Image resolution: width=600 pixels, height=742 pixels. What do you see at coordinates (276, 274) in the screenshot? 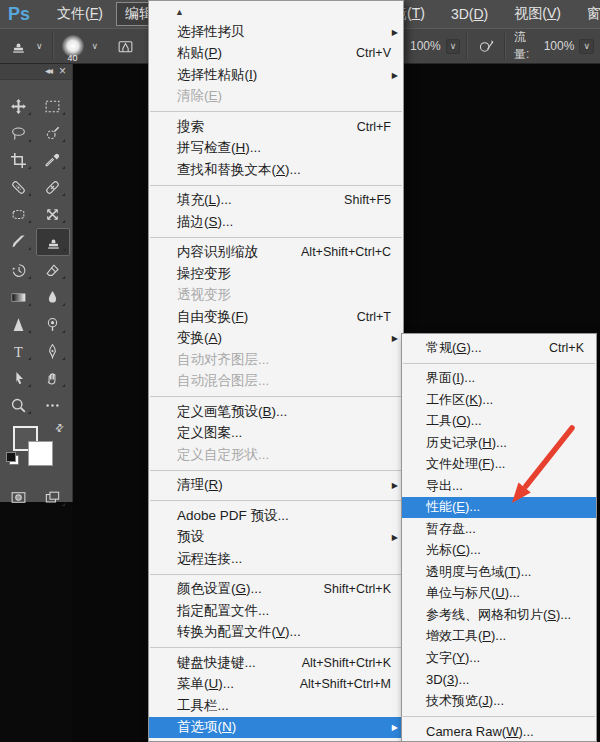
I see `menu-item: 操控变形` at bounding box center [276, 274].